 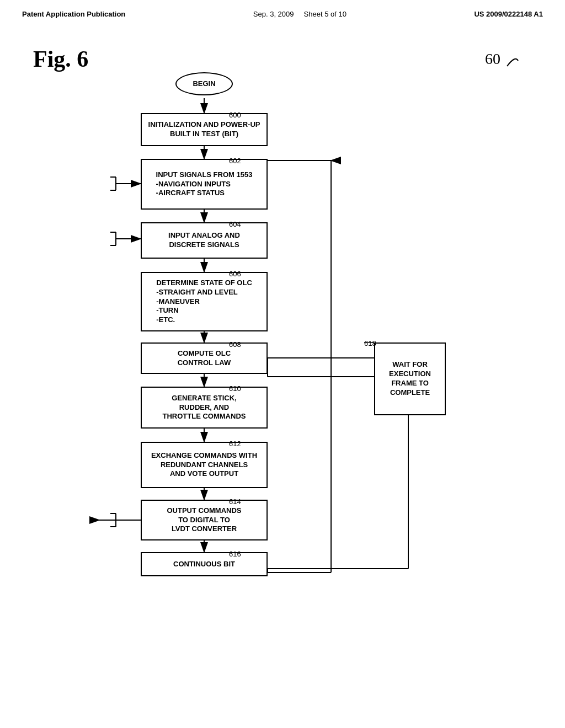 I want to click on ref-618: 618, so click(x=370, y=343).